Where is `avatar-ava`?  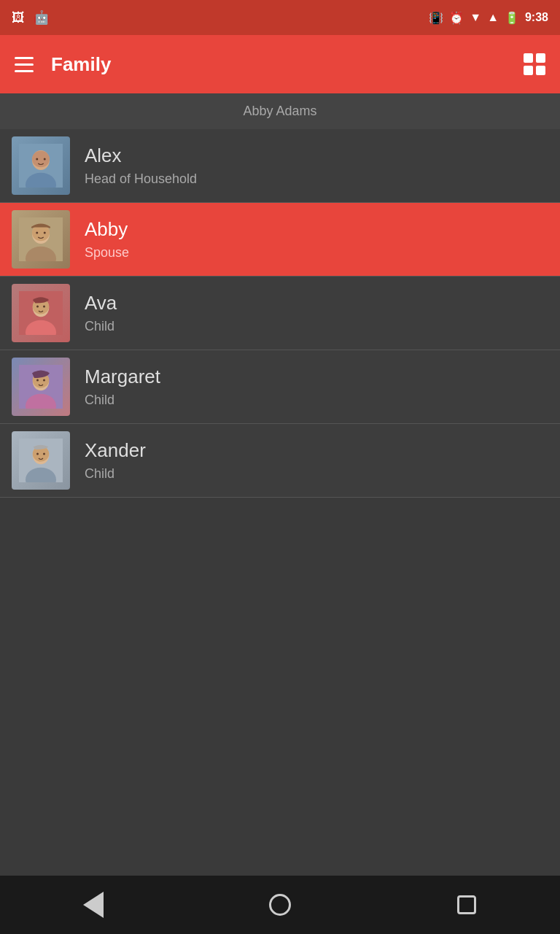
avatar-ava is located at coordinates (41, 313).